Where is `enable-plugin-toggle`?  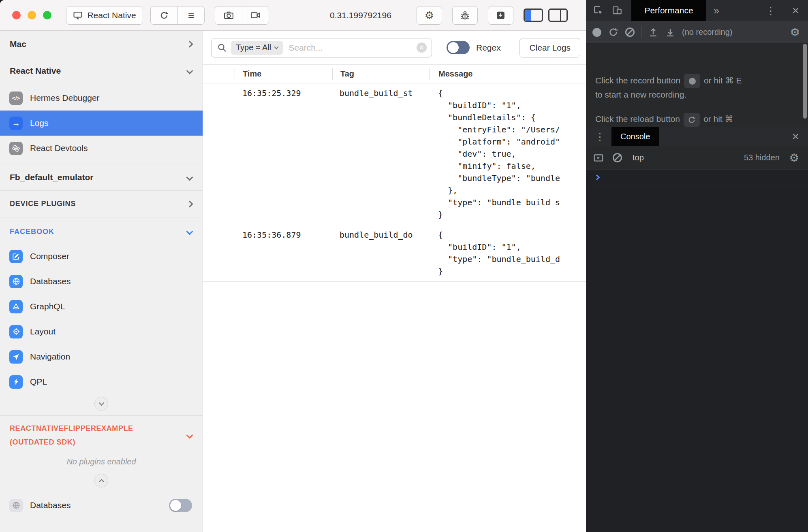
enable-plugin-toggle is located at coordinates (181, 505).